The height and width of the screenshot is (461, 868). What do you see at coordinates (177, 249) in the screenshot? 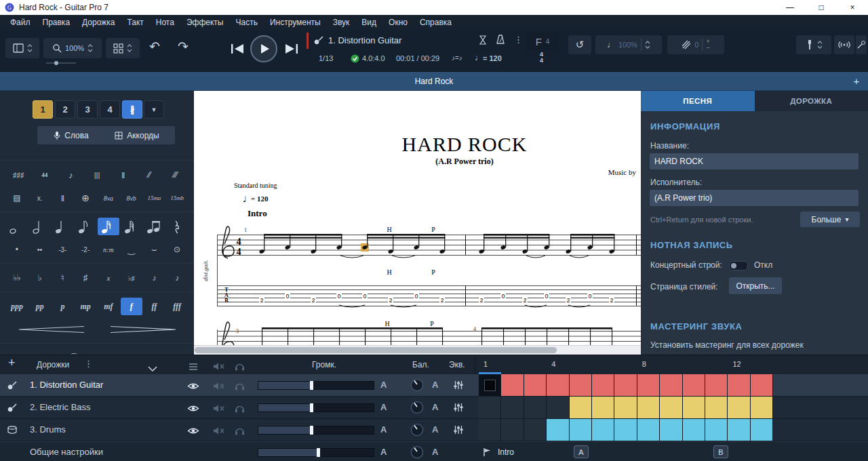
I see `natural-harmonic-button: ⊙` at bounding box center [177, 249].